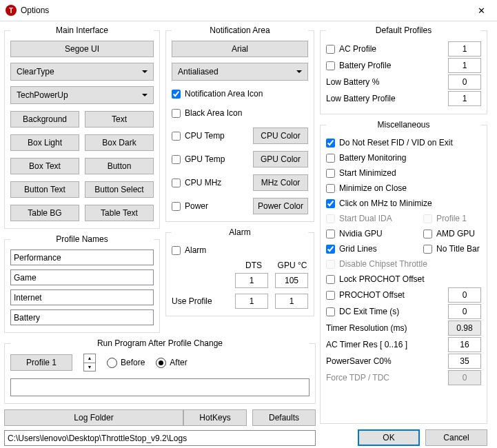 This screenshot has height=448, width=497. Describe the element at coordinates (465, 99) in the screenshot. I see `low-battery-profile-value: 1` at that location.